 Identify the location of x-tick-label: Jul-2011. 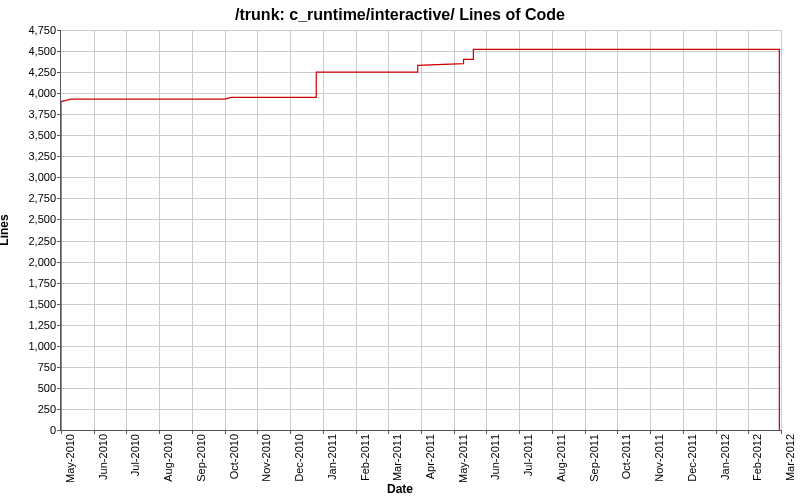
(528, 455).